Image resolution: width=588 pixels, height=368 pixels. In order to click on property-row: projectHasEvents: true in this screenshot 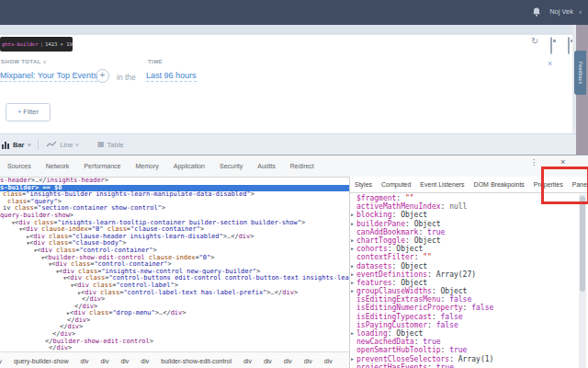, I will do `click(464, 366)`.